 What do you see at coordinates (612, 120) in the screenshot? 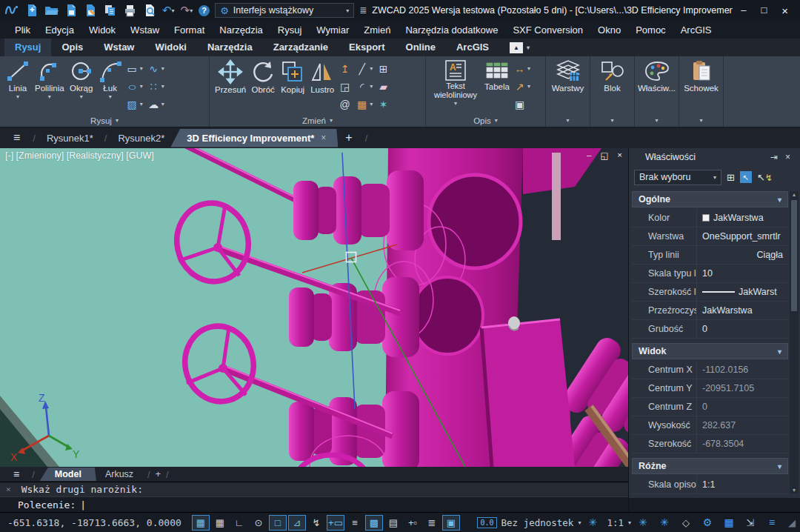
I see `panel-blok-footer: ▾` at bounding box center [612, 120].